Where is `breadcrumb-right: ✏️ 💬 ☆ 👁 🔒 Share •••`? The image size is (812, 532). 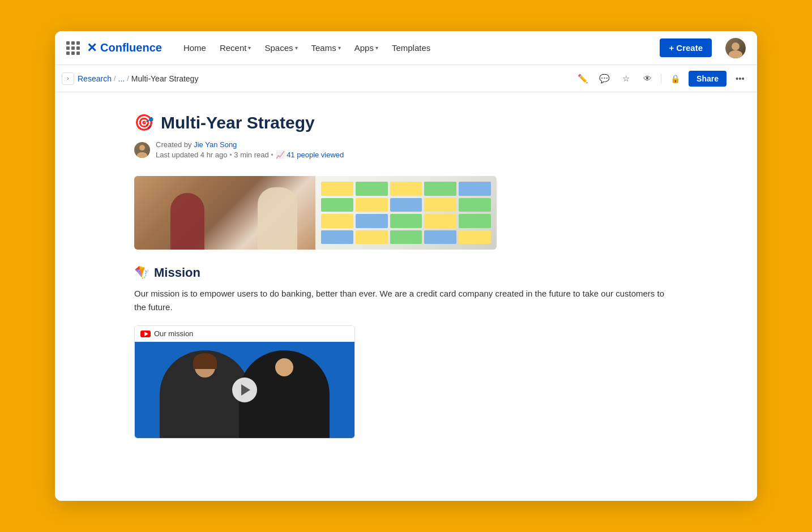 breadcrumb-right: ✏️ 💬 ☆ 👁 🔒 Share ••• is located at coordinates (661, 79).